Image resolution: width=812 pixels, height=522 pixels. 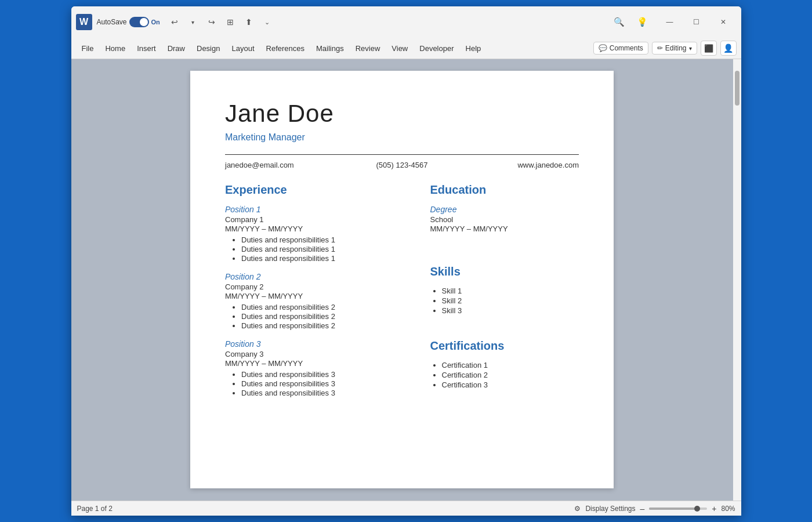 What do you see at coordinates (230, 22) in the screenshot?
I see `table-button: ⊞` at bounding box center [230, 22].